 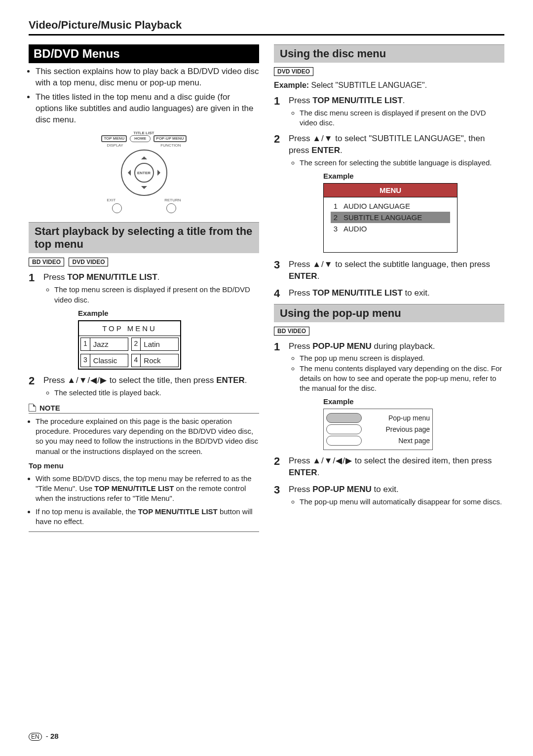 I want to click on popup-row: Pop-up menu, so click(x=378, y=418).